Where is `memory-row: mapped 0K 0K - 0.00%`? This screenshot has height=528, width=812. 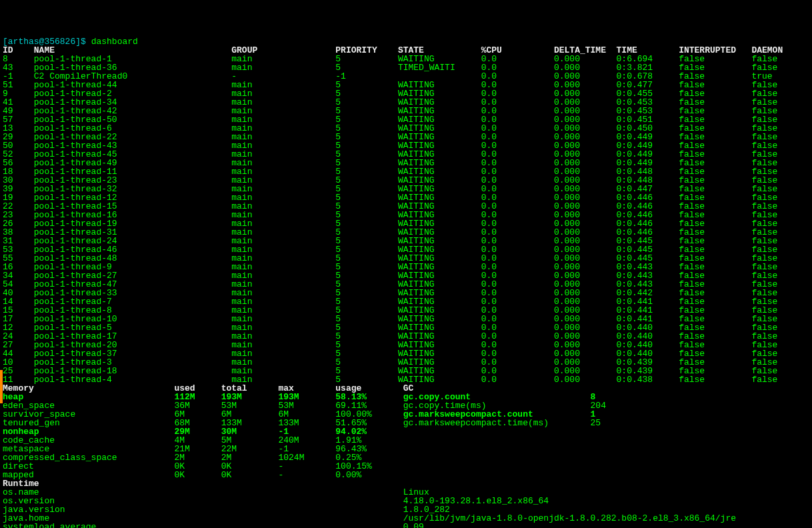 memory-row: mapped 0K 0K - 0.00% is located at coordinates (406, 475).